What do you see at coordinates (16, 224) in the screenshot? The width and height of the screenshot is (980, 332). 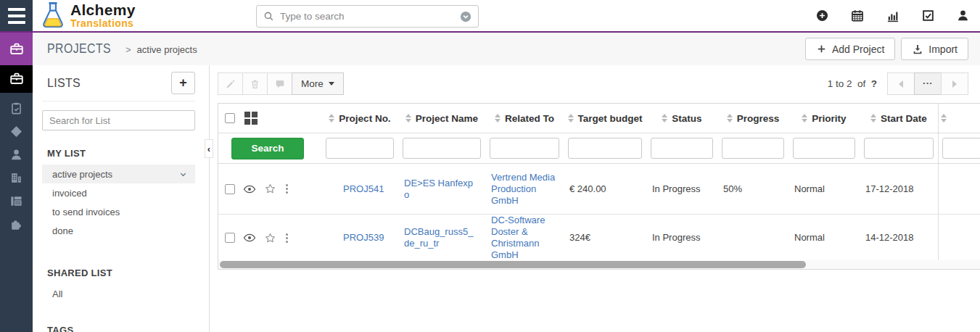 I see `addons-icon` at bounding box center [16, 224].